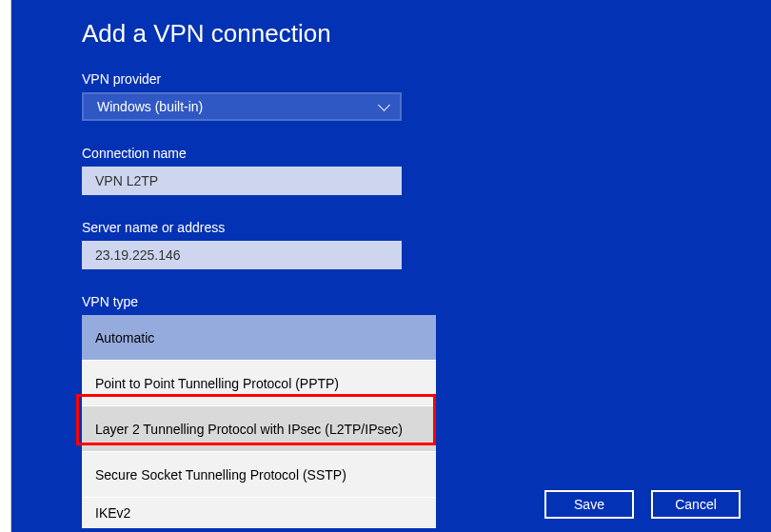 The width and height of the screenshot is (771, 532). What do you see at coordinates (426, 34) in the screenshot?
I see `page-title: Add a VPN connection` at bounding box center [426, 34].